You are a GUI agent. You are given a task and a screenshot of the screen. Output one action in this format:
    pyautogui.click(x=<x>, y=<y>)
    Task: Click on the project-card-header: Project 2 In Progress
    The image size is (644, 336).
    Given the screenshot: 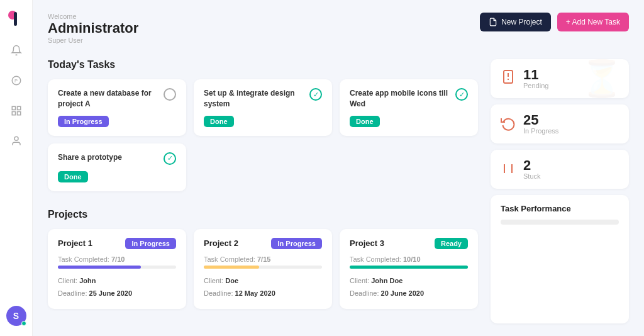 What is the action you would take?
    pyautogui.click(x=263, y=244)
    